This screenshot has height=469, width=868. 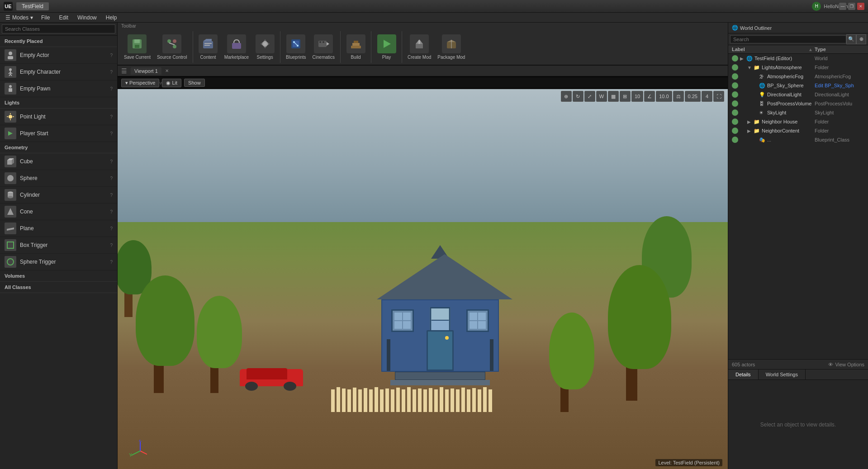 I want to click on vp-translate-btn: ⊕, so click(x=566, y=96).